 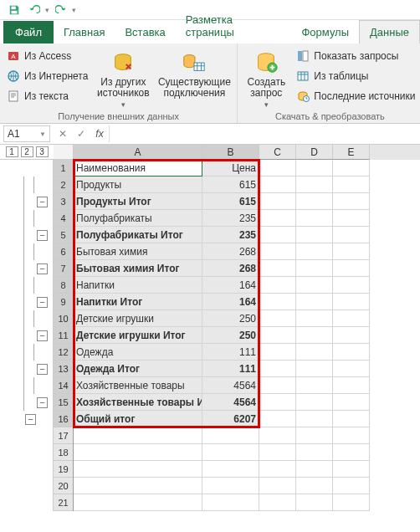 What do you see at coordinates (43, 134) in the screenshot?
I see `chevron-down-icon: ▼` at bounding box center [43, 134].